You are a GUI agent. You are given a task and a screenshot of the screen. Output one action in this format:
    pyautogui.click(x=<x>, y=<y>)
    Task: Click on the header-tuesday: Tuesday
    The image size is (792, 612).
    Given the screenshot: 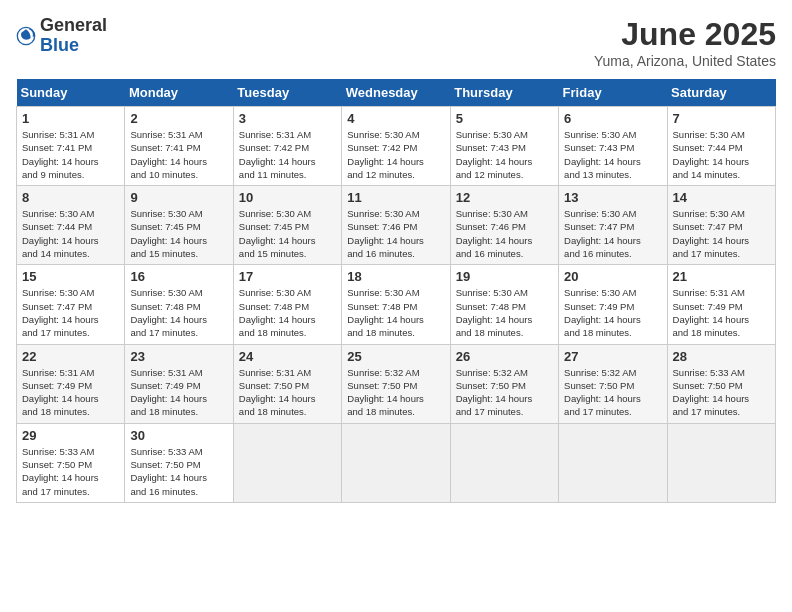 What is the action you would take?
    pyautogui.click(x=287, y=93)
    